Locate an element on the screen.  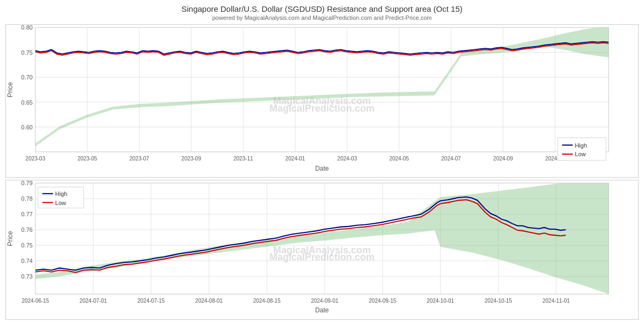
svg-text: 2024-09 is located at coordinates (503, 159).